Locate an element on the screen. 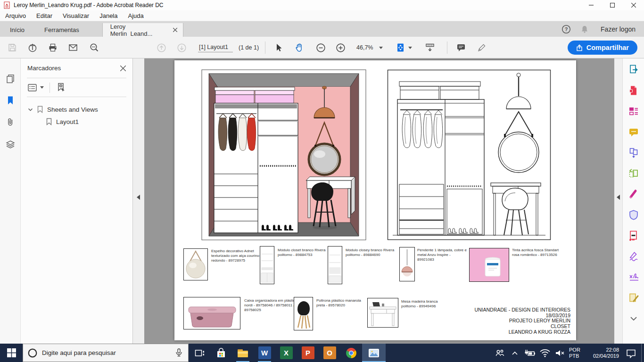  protect-pdf-icon is located at coordinates (634, 215).